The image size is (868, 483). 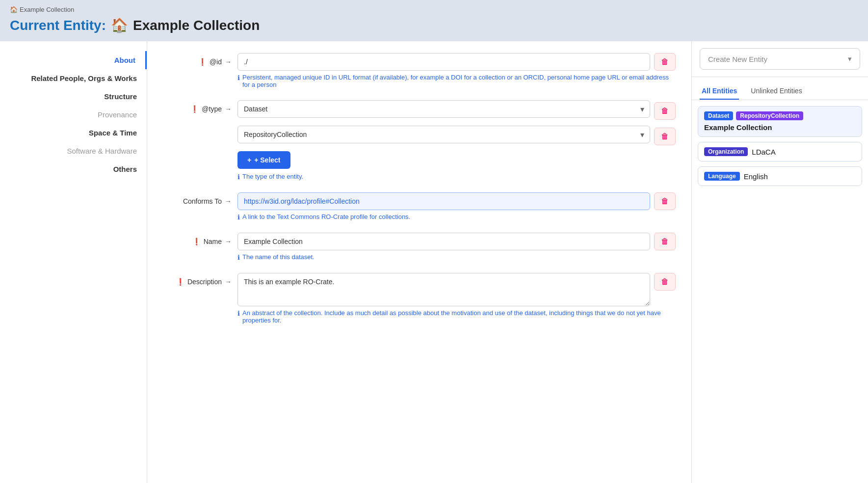 What do you see at coordinates (719, 91) in the screenshot?
I see `tab-all-entities: All Entities` at bounding box center [719, 91].